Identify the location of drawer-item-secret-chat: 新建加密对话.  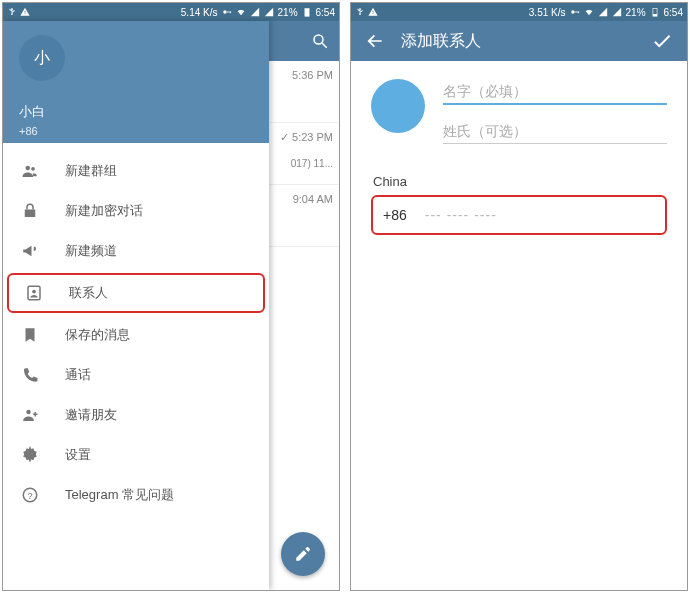
(136, 211).